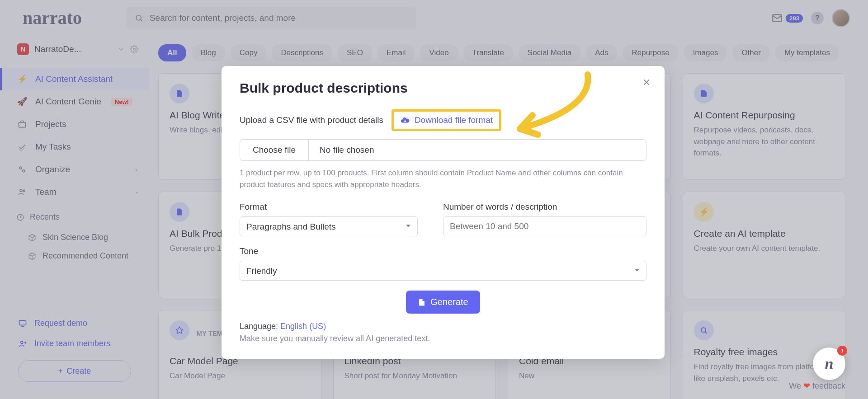  I want to click on upload-label: Upload a CSV file with product details, so click(311, 120).